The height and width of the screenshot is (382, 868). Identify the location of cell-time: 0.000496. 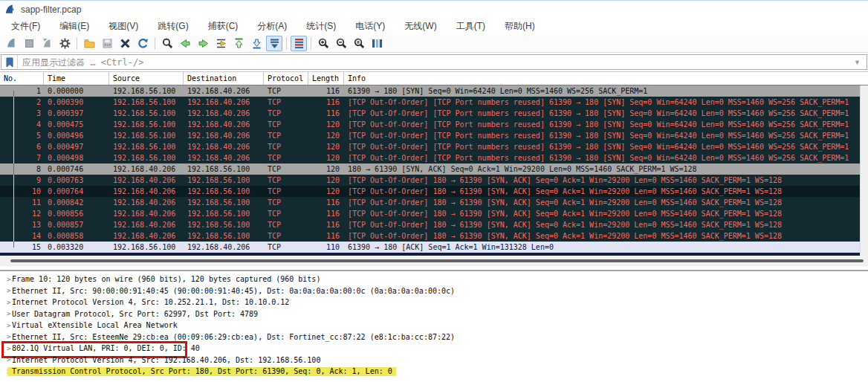
(77, 135).